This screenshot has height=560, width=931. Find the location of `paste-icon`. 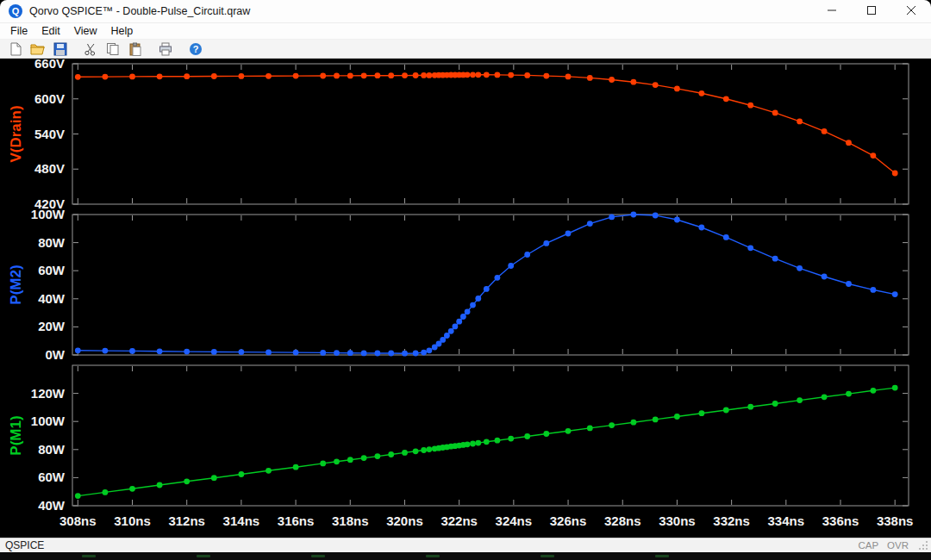

paste-icon is located at coordinates (135, 49).